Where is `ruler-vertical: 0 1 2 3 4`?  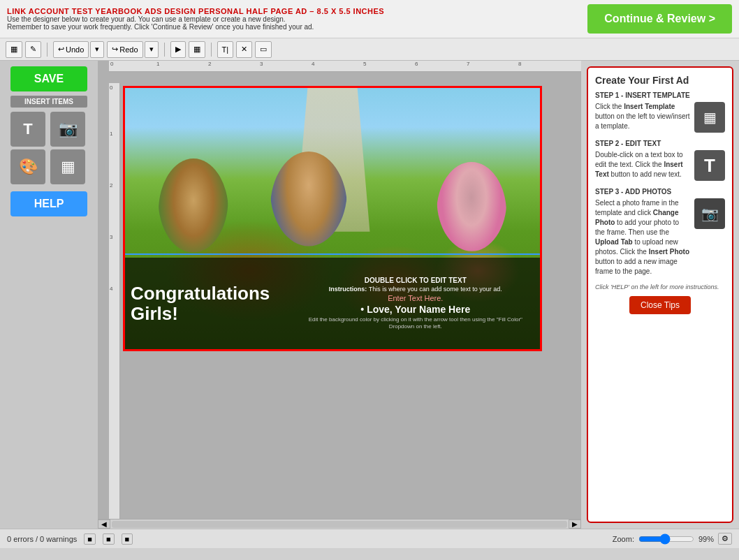 ruler-vertical: 0 1 2 3 4 is located at coordinates (115, 301).